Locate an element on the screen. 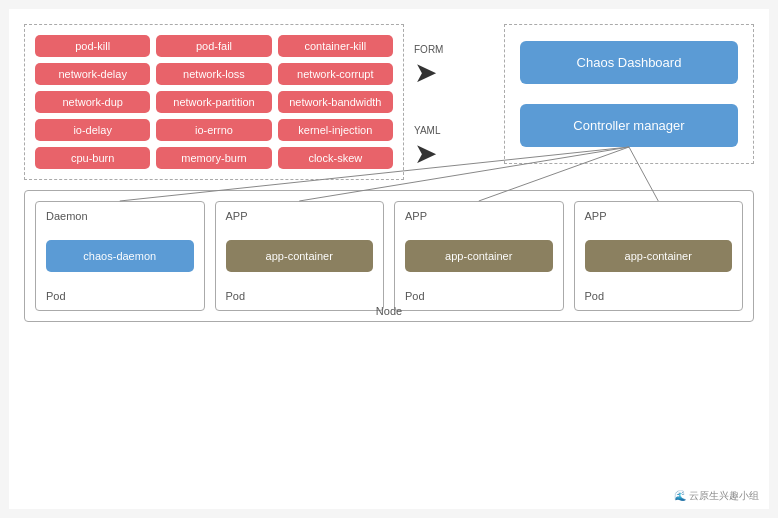  fault-tag: network-corrupt is located at coordinates (336, 74).